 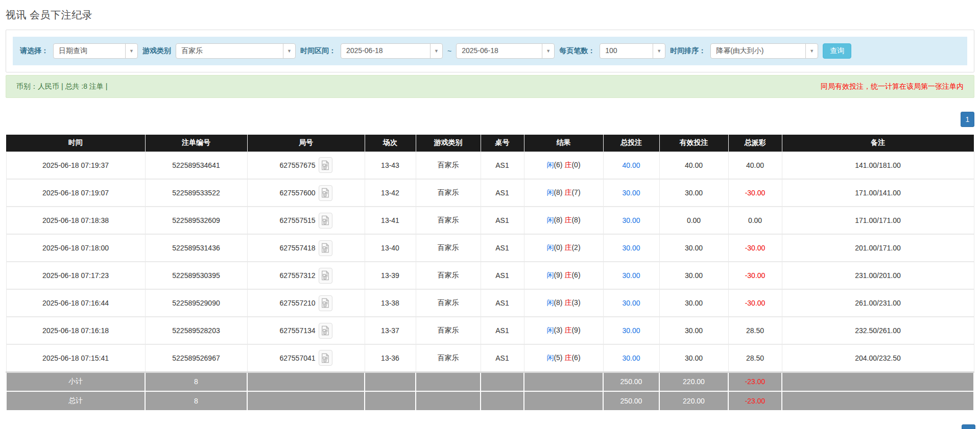 What do you see at coordinates (631, 165) in the screenshot?
I see `cell-total-bet: 40.00` at bounding box center [631, 165].